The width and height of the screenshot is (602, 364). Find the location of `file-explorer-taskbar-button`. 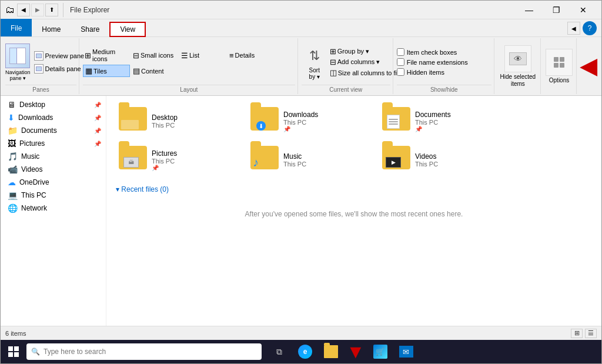

file-explorer-taskbar-button is located at coordinates (331, 352).